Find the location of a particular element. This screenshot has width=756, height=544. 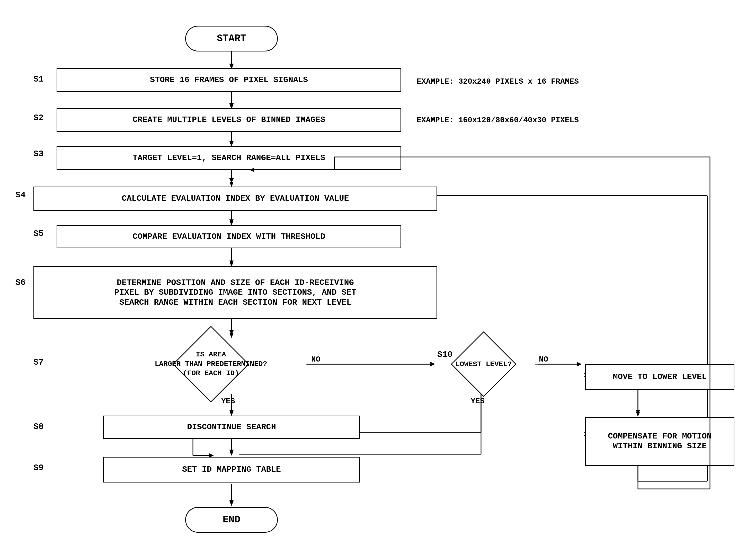

s7-no-label: NO is located at coordinates (316, 360).